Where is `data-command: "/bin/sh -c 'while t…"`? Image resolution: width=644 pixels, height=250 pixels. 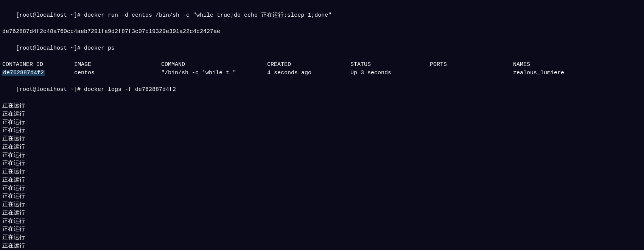
data-command: "/bin/sh -c 'while t…" is located at coordinates (214, 73).